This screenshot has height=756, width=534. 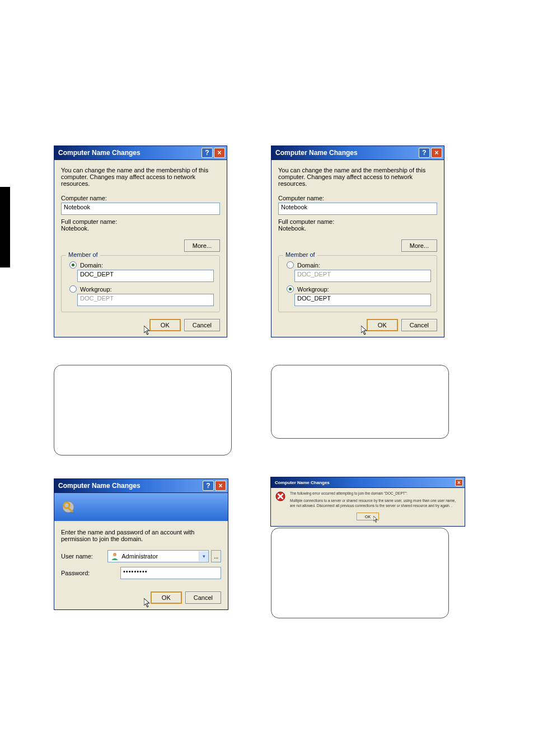 I want to click on password-input: •••••••••, so click(x=171, y=573).